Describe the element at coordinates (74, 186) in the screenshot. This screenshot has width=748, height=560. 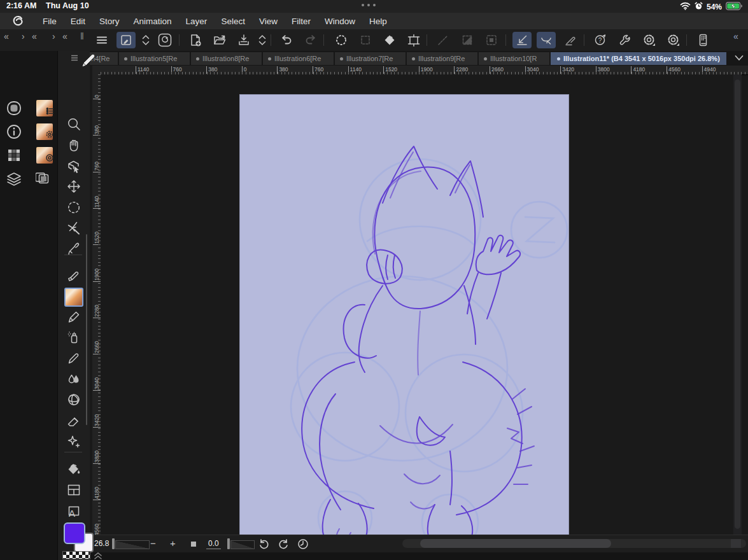
I see `move-layer-tool` at that location.